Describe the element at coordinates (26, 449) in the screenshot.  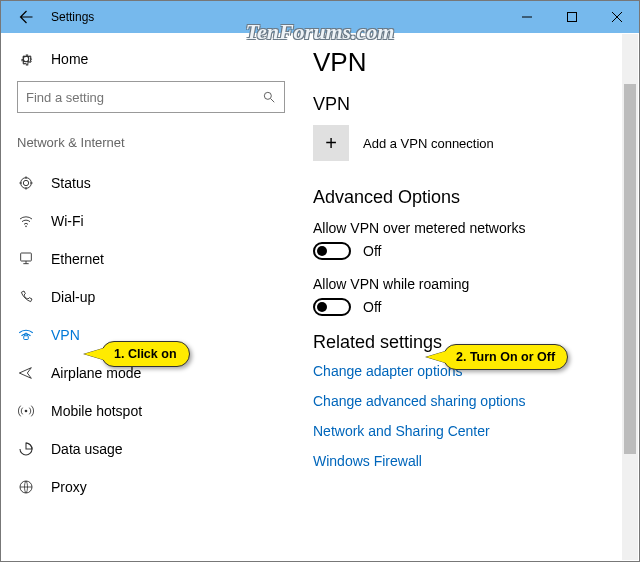
I see `datausage-icon` at that location.